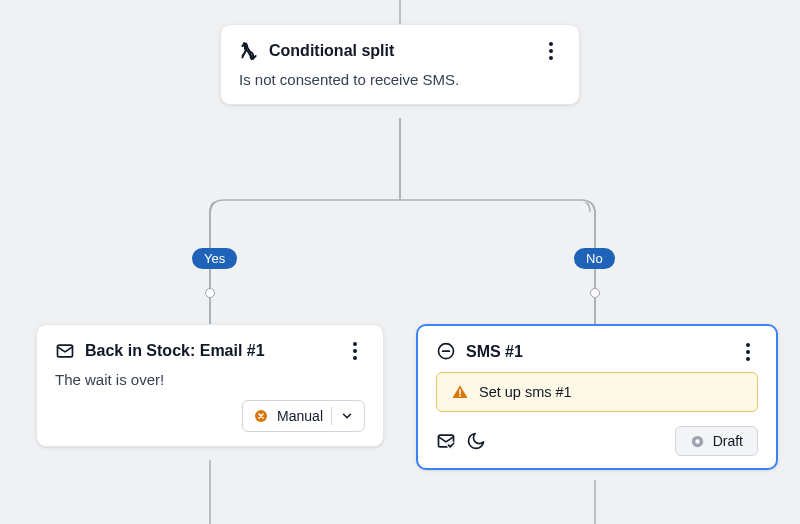 Image resolution: width=800 pixels, height=524 pixels. I want to click on email-node-title: Back in Stock: Email #1, so click(210, 351).